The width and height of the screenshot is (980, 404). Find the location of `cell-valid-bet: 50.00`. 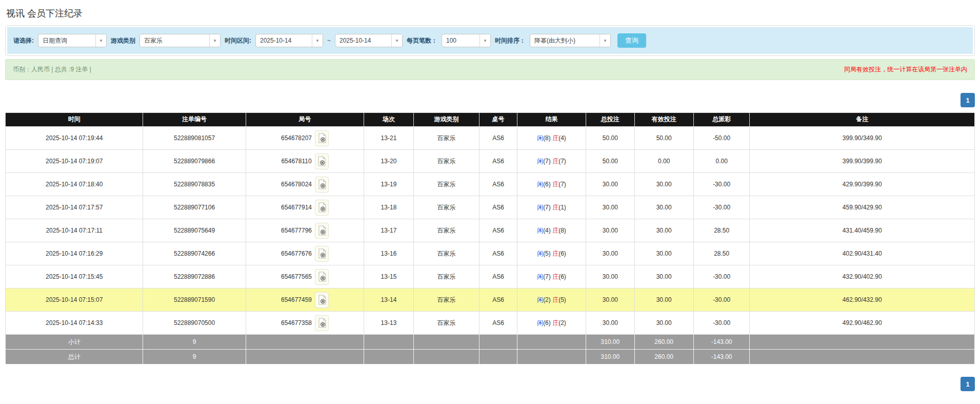

cell-valid-bet: 50.00 is located at coordinates (664, 139).